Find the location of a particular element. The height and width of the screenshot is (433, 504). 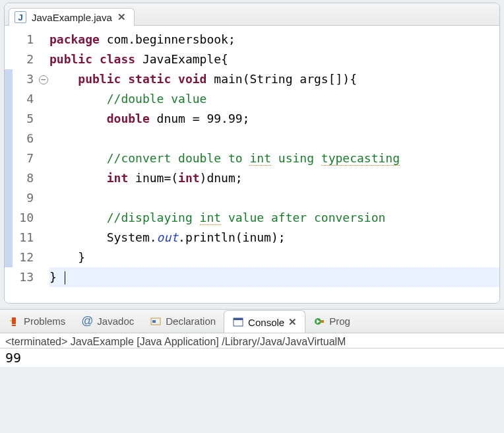

tab-label: Prog is located at coordinates (340, 321).